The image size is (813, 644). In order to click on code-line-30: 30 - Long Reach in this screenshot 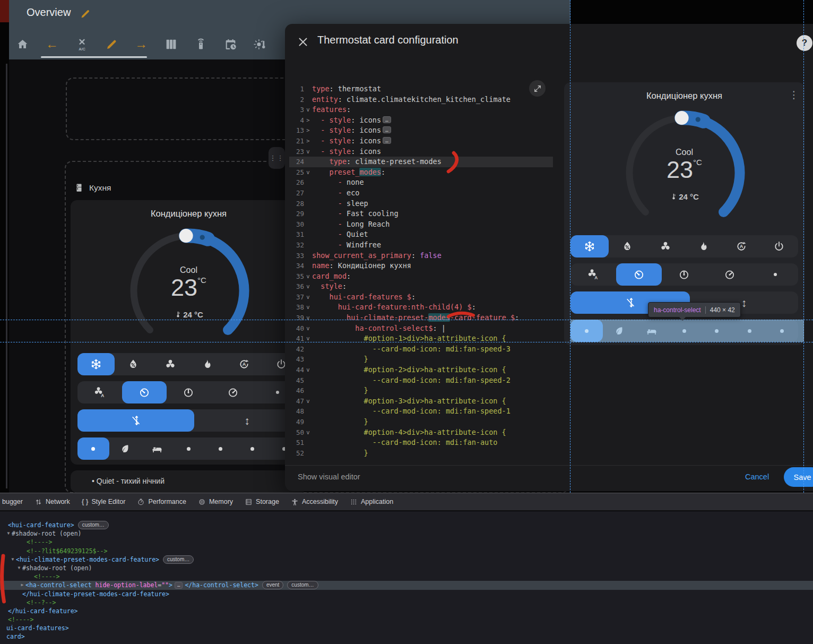, I will do `click(421, 225)`.